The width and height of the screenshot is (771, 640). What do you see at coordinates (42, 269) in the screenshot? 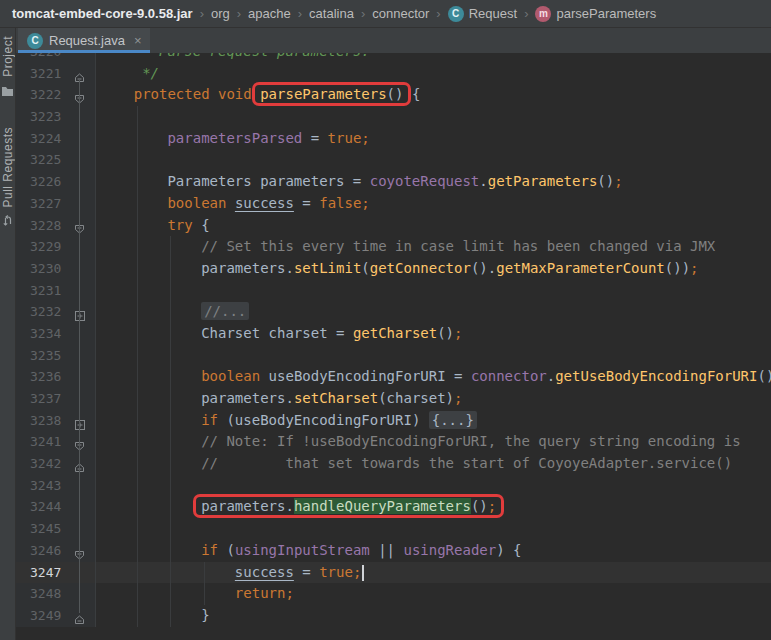
I see `line-number: 3230` at bounding box center [42, 269].